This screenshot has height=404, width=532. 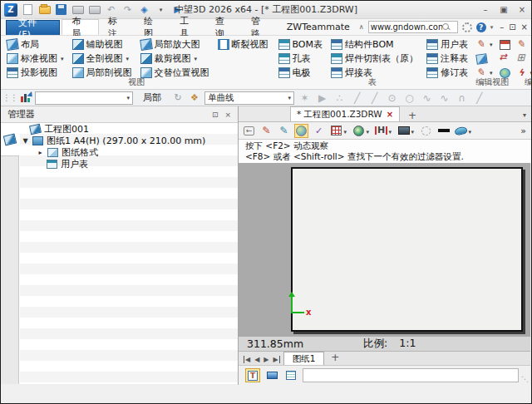 What do you see at coordinates (304, 358) in the screenshot?
I see `sheet-tab-active: 图纸1` at bounding box center [304, 358].